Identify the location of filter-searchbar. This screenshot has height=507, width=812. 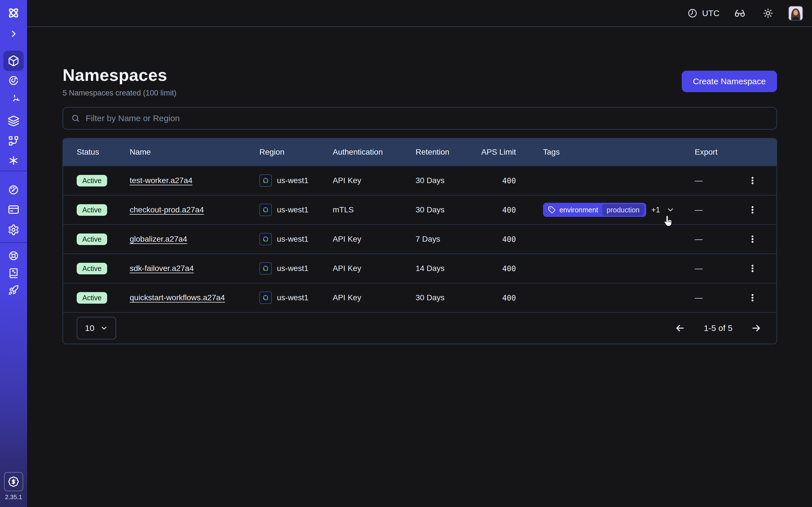
(420, 118).